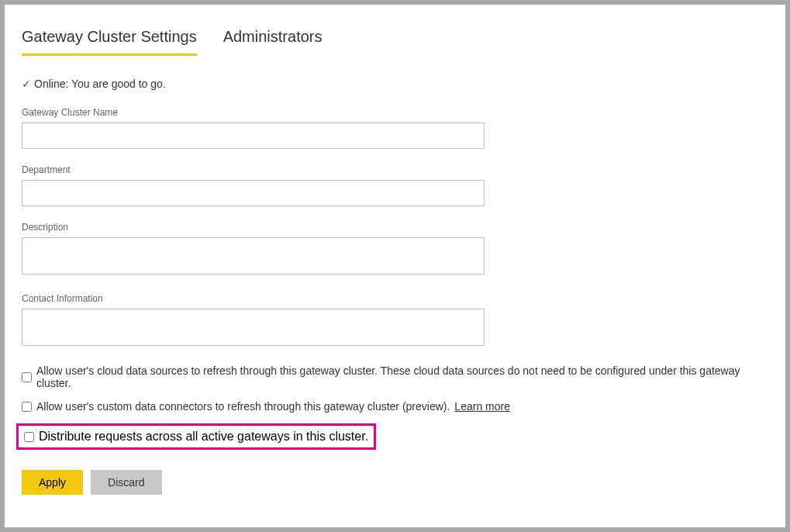 The width and height of the screenshot is (790, 532). What do you see at coordinates (53, 482) in the screenshot?
I see `apply-button: Apply` at bounding box center [53, 482].